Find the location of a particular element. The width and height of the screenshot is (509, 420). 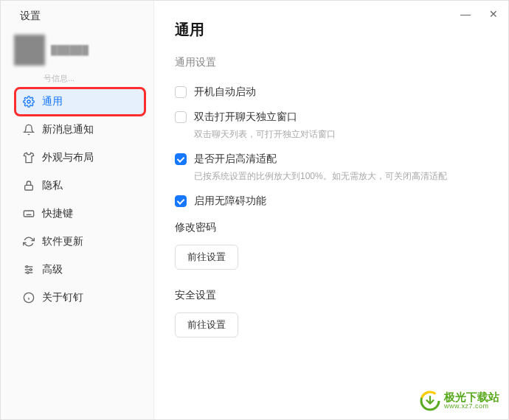

watermark: 极光下载站 www.xz7.com is located at coordinates (459, 401).